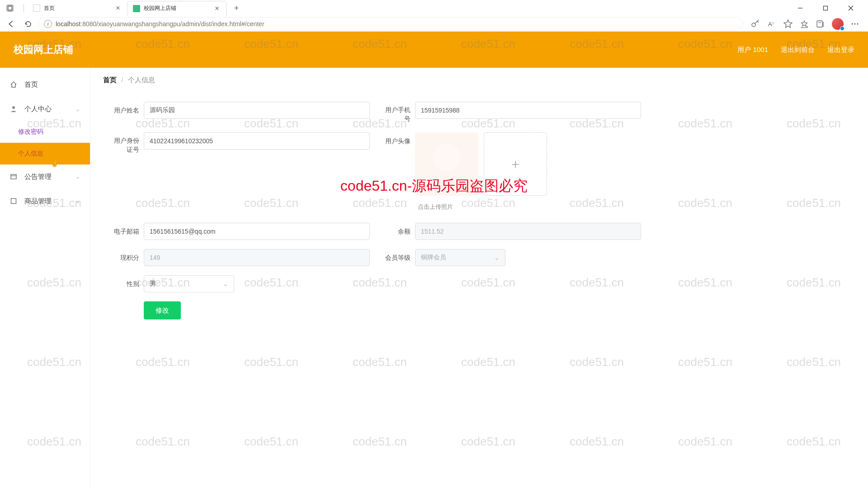 Image resolution: width=868 pixels, height=488 pixels. I want to click on input-phone, so click(528, 110).